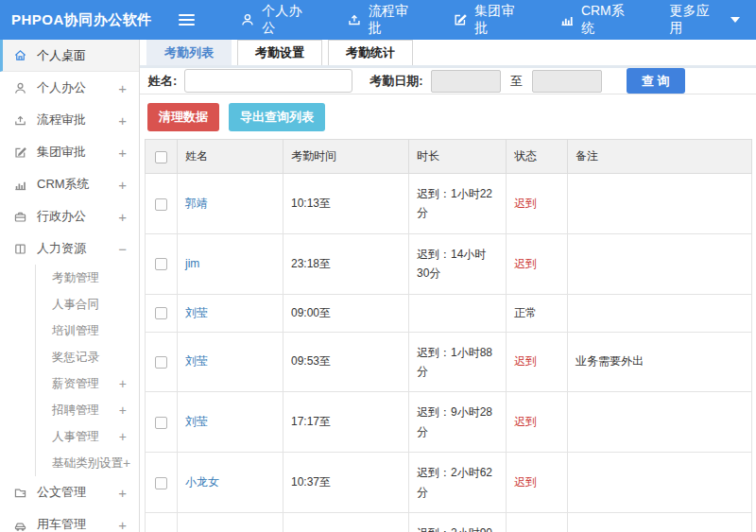 This screenshot has height=532, width=756. What do you see at coordinates (89, 357) in the screenshot?
I see `submenu-item-label: 奖惩记录` at bounding box center [89, 357].